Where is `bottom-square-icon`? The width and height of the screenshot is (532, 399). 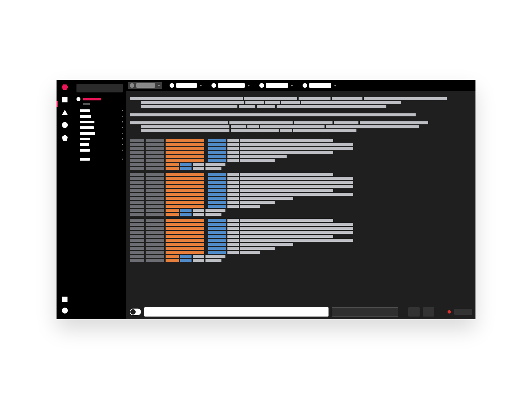
bottom-square-icon is located at coordinates (65, 299).